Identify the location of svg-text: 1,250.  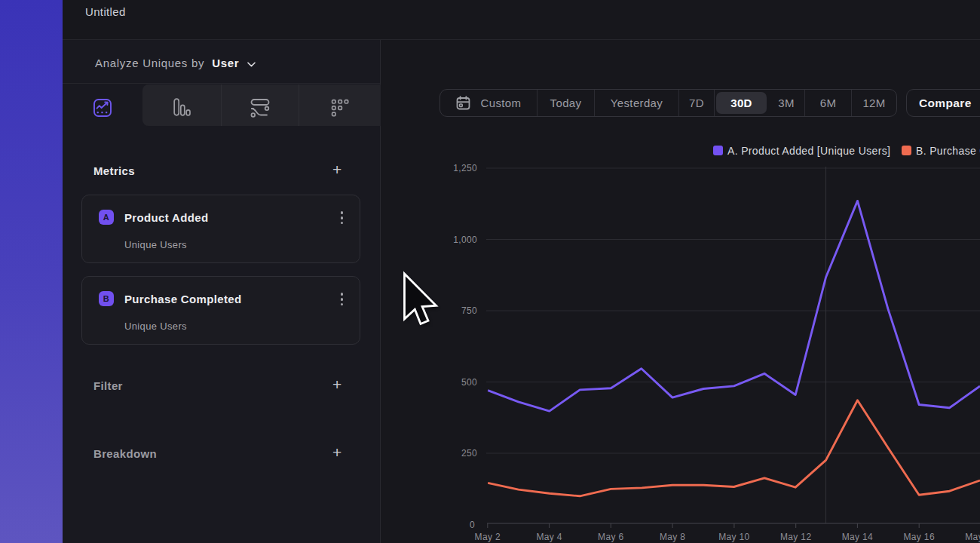
(465, 168).